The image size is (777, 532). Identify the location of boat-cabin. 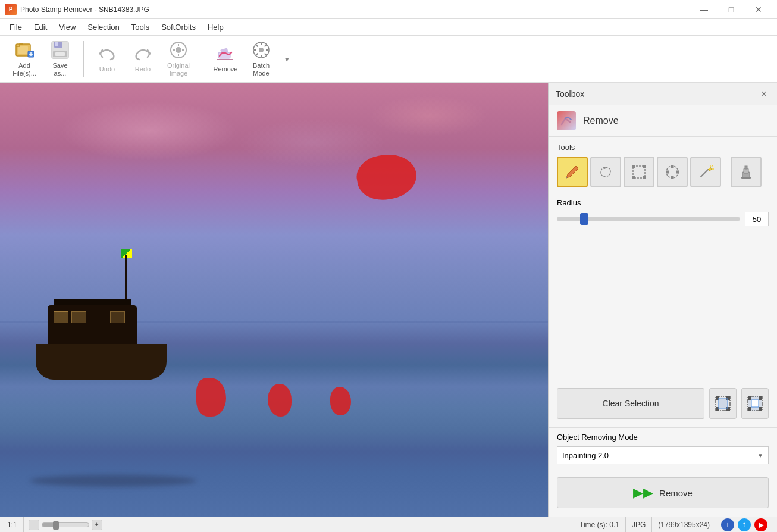
(92, 326).